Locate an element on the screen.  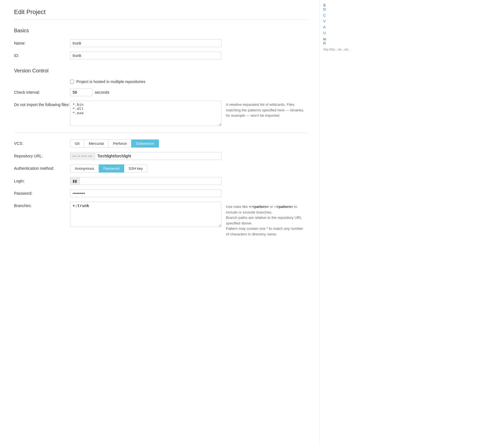
right-panel-s-label: S is located at coordinates (325, 5).